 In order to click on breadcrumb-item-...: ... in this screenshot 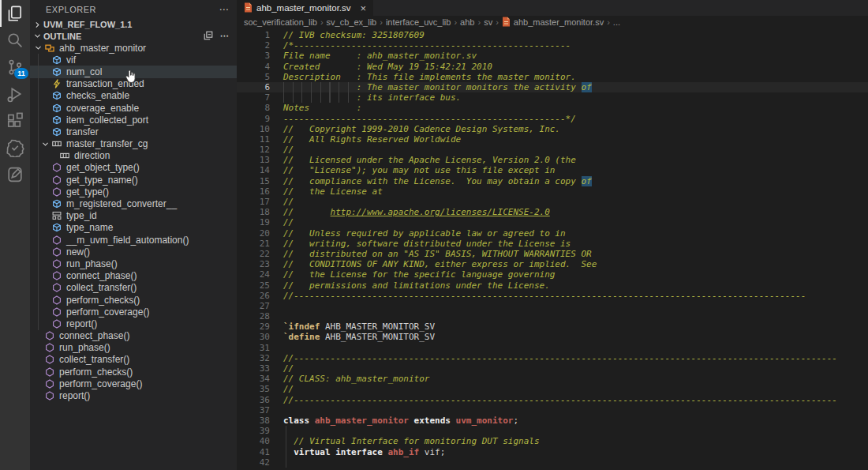, I will do `click(617, 22)`.